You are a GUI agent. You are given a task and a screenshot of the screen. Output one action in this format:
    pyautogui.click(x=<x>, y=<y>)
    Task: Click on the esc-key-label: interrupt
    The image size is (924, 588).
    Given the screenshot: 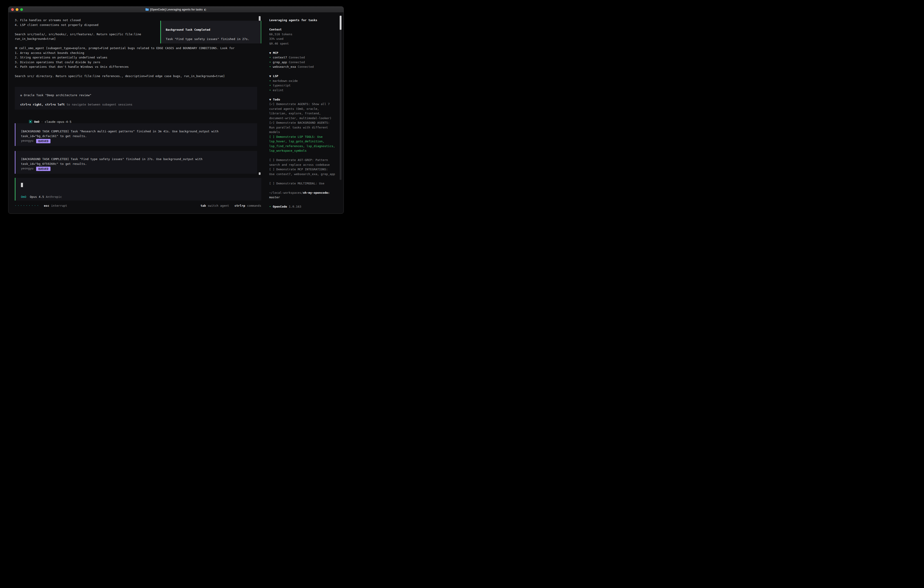 What is the action you would take?
    pyautogui.click(x=59, y=206)
    